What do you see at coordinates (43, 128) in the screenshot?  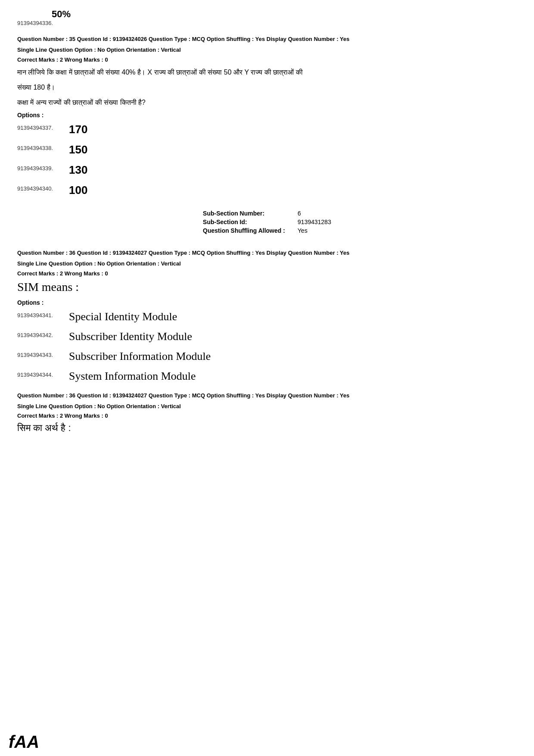 I see `option-id: 91394394337.` at bounding box center [43, 128].